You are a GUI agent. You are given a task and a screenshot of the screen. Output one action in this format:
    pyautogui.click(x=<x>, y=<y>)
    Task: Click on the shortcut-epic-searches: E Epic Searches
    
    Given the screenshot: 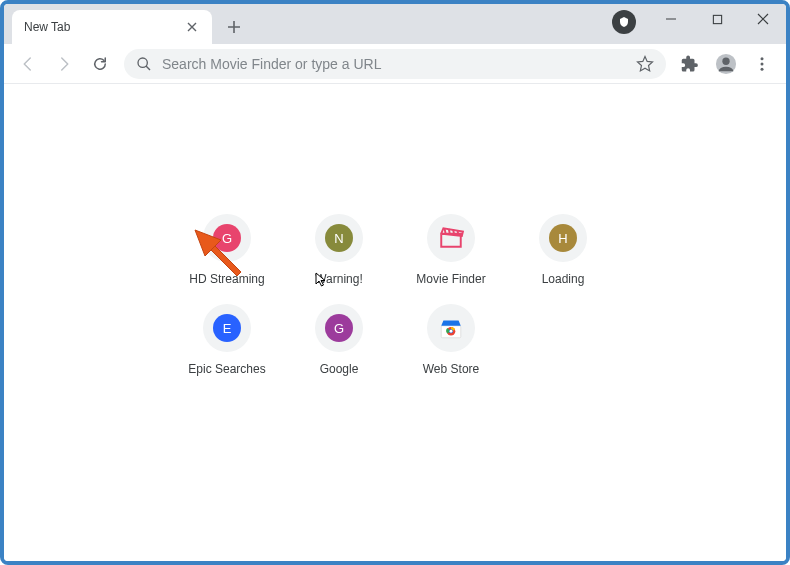 What is the action you would take?
    pyautogui.click(x=227, y=340)
    